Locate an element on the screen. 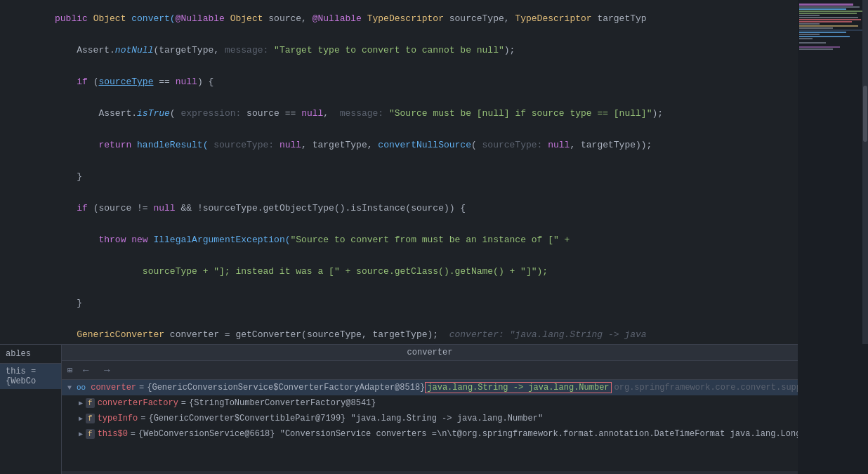 The image size is (868, 474). variables-label: ables is located at coordinates (31, 354).